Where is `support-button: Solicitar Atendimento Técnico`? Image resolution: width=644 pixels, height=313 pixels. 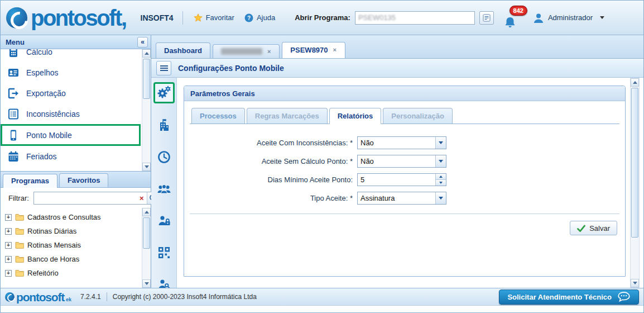
support-button: Solicitar Atendimento Técnico is located at coordinates (569, 297).